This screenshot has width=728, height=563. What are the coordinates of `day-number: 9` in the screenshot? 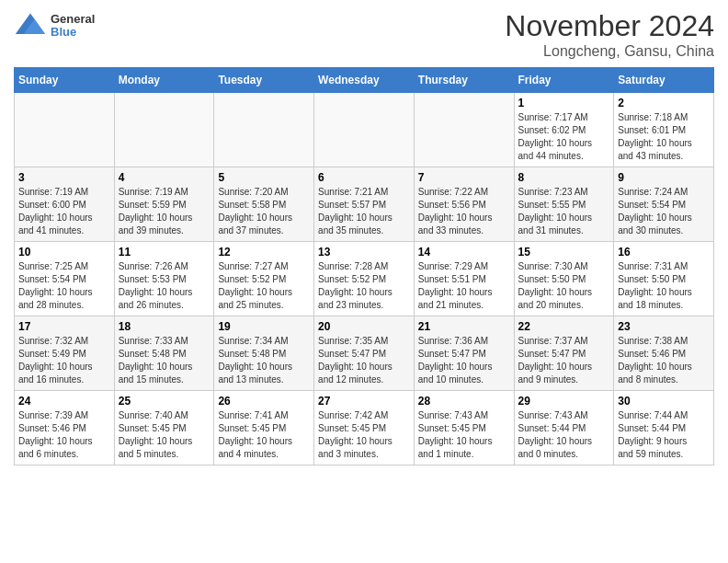 It's located at (664, 178).